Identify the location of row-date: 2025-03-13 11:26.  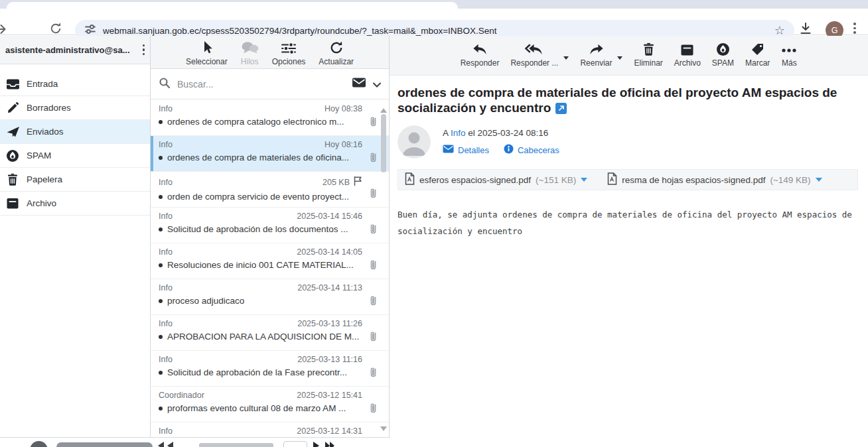
(330, 324).